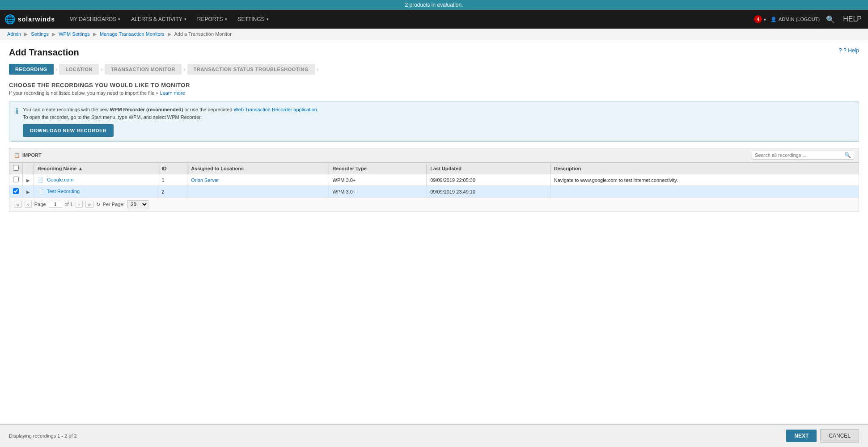 Image resolution: width=868 pixels, height=447 pixels. What do you see at coordinates (132, 34) in the screenshot?
I see `breadcrumb-manage-monitors: Manage Transaction Monitors` at bounding box center [132, 34].